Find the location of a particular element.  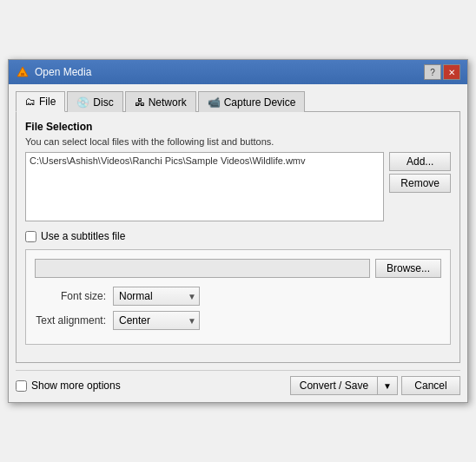

font-size-row: Font size: Normal Small Large Larger ▼ is located at coordinates (238, 296).